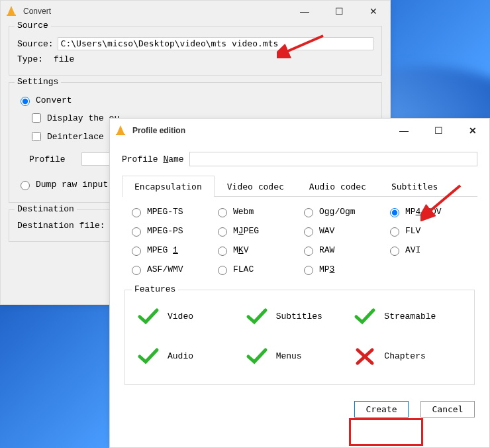  What do you see at coordinates (448, 410) in the screenshot?
I see `cancel-button: Cancel` at bounding box center [448, 410].